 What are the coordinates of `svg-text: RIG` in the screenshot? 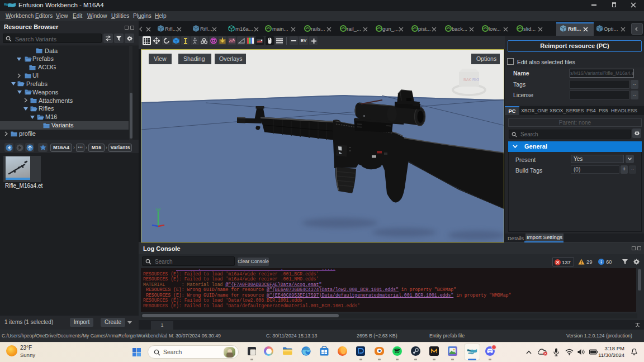 It's located at (476, 79).